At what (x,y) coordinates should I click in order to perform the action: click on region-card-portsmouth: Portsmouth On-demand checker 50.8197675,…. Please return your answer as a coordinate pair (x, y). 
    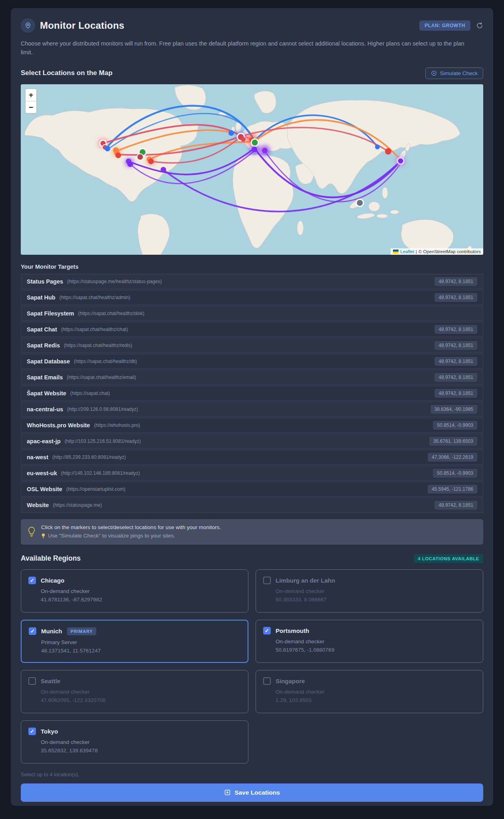
    Looking at the image, I should click on (369, 641).